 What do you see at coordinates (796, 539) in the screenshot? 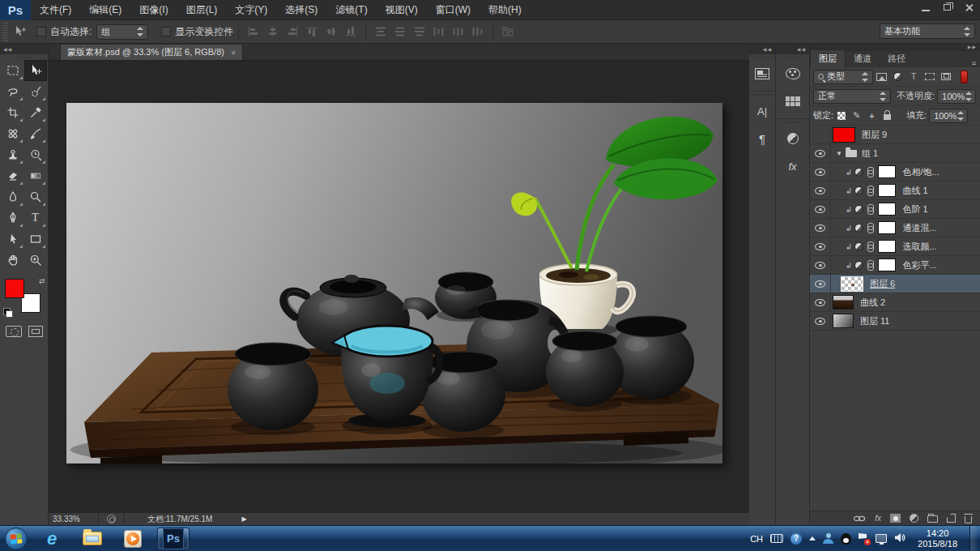
I see `help-icon: ?` at bounding box center [796, 539].